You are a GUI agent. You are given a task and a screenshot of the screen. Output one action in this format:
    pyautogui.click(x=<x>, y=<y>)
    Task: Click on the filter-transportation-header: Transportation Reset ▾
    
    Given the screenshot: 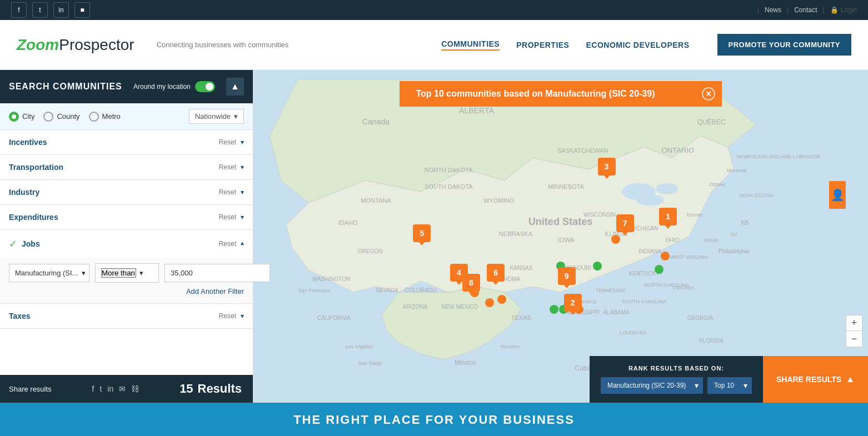 What is the action you would take?
    pyautogui.click(x=127, y=167)
    